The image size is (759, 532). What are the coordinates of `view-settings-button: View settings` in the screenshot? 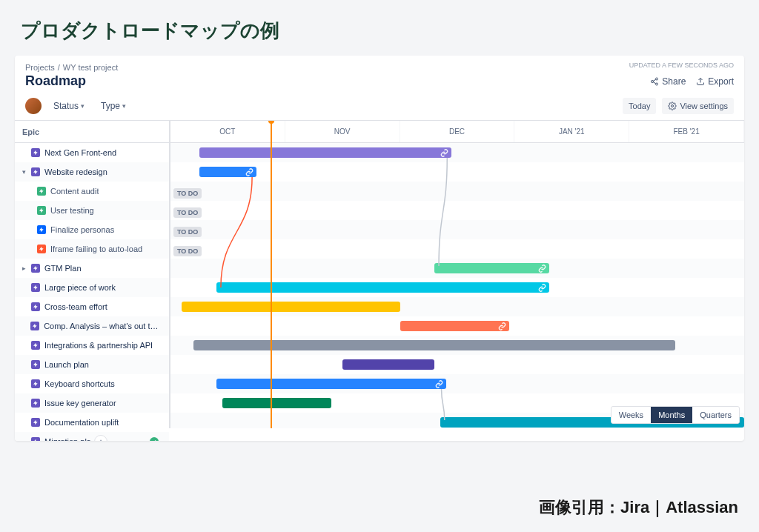 It's located at (698, 106).